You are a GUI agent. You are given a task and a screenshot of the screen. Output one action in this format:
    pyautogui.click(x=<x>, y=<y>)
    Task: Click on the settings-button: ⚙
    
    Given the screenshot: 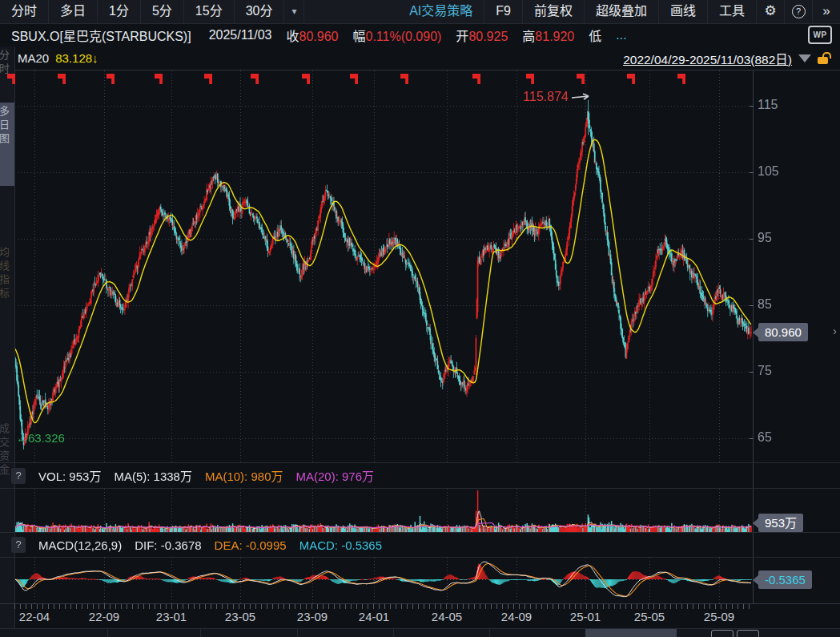 What is the action you would take?
    pyautogui.click(x=770, y=11)
    